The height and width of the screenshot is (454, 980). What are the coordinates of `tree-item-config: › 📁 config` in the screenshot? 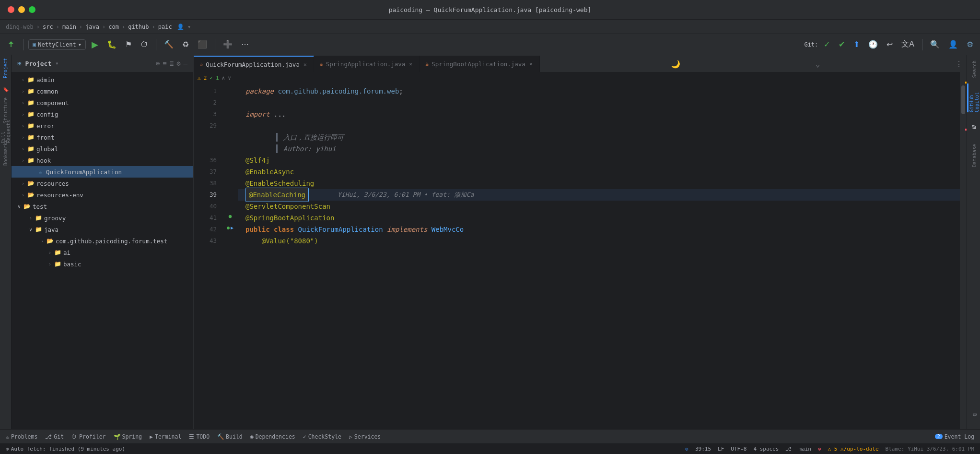 It's located at (103, 114).